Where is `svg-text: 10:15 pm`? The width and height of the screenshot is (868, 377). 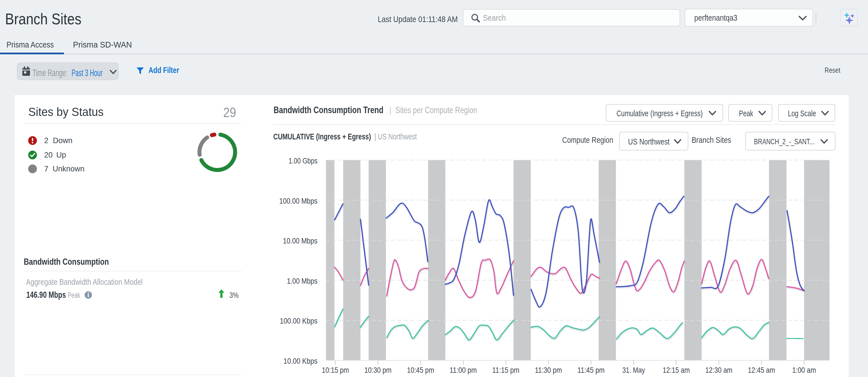
svg-text: 10:15 pm is located at coordinates (335, 370).